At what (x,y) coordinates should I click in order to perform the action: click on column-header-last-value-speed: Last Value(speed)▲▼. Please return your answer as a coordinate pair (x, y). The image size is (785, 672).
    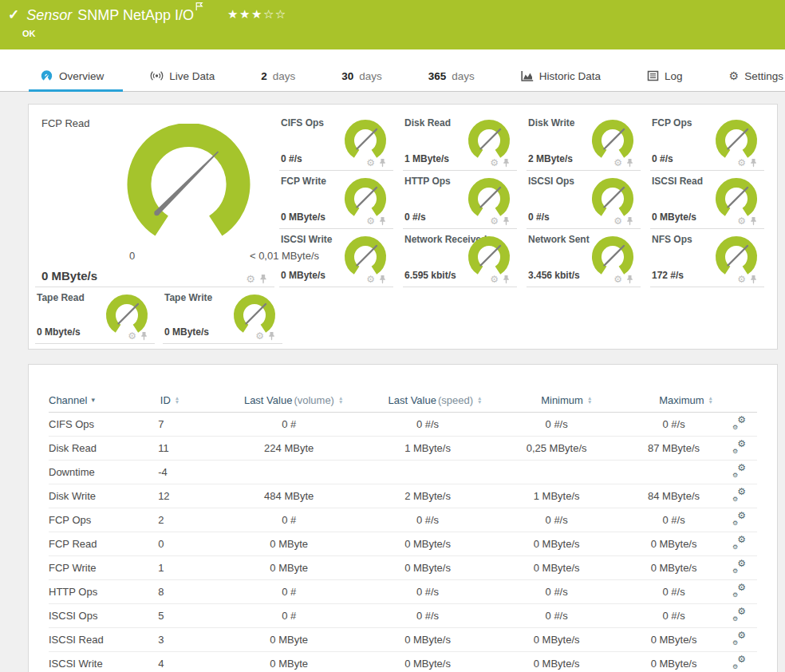
    Looking at the image, I should click on (436, 401).